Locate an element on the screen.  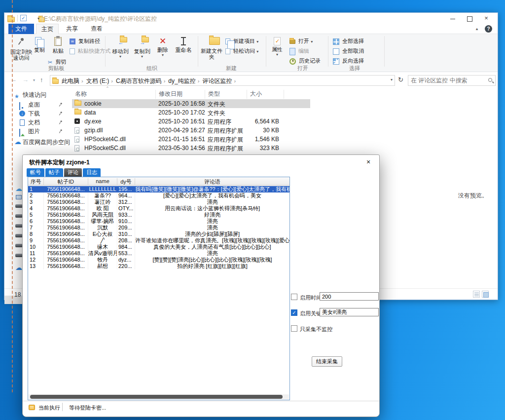
app-tab: 日志 is located at coordinates (92, 173).